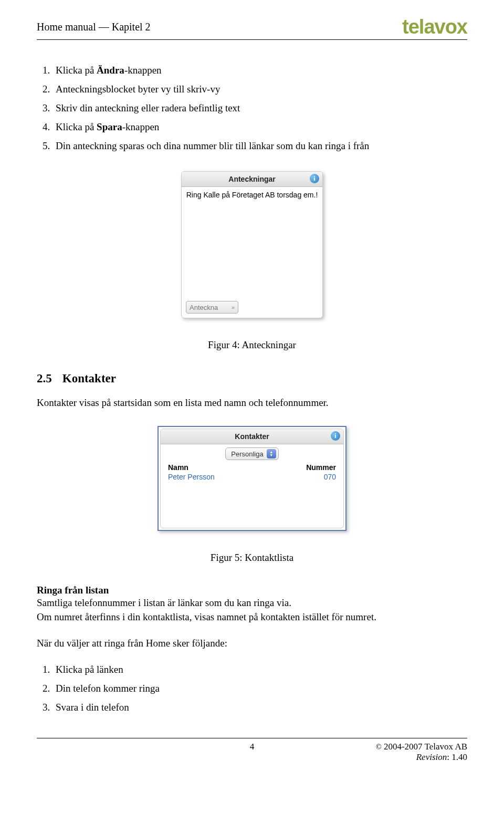 The height and width of the screenshot is (834, 504). Describe the element at coordinates (252, 180) in the screenshot. I see `panel-titlebar: Anteckningar i` at that location.